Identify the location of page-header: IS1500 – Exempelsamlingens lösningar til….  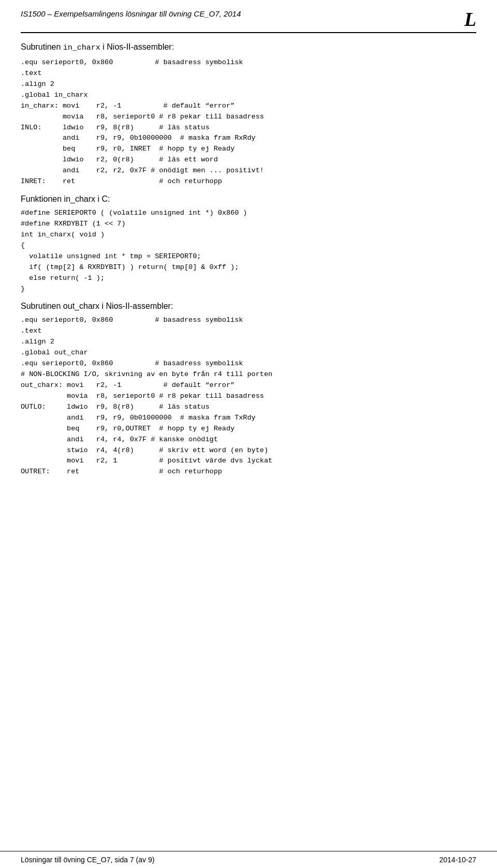
(248, 21).